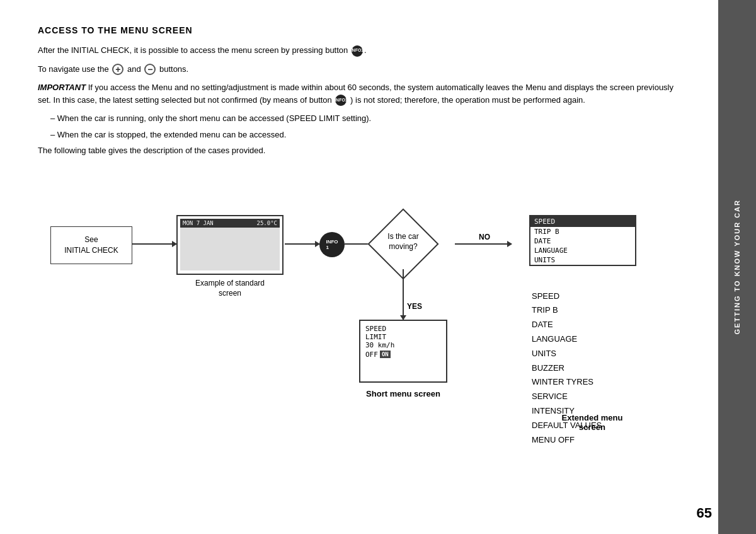  What do you see at coordinates (403, 351) in the screenshot?
I see `short-menu-box: SPEED LIMIT 30 km/h OFF ON` at bounding box center [403, 351].